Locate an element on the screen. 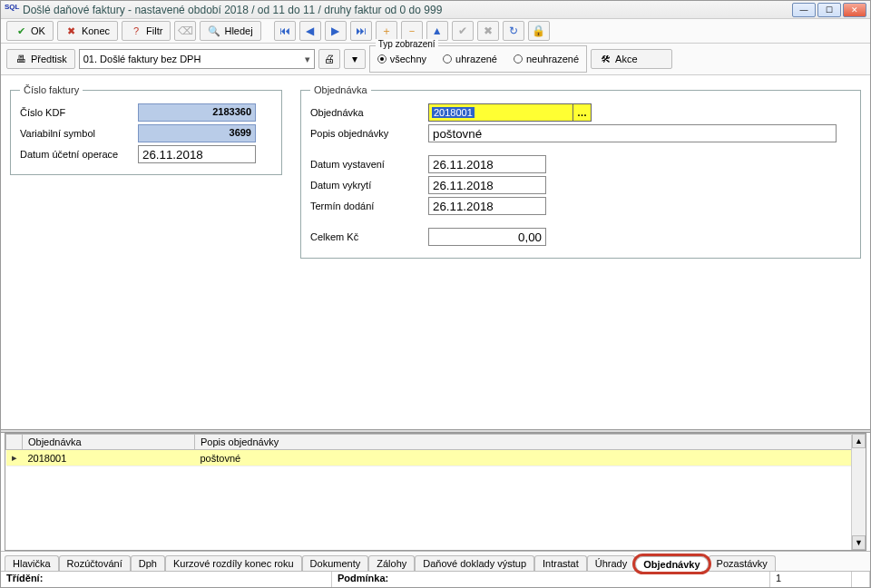  ok-label: OK is located at coordinates (38, 31).